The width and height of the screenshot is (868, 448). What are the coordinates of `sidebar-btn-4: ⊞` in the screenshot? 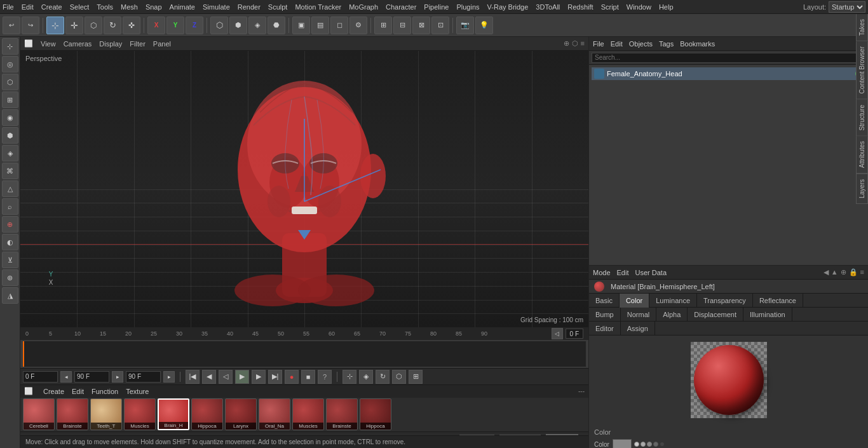 It's located at (10, 100).